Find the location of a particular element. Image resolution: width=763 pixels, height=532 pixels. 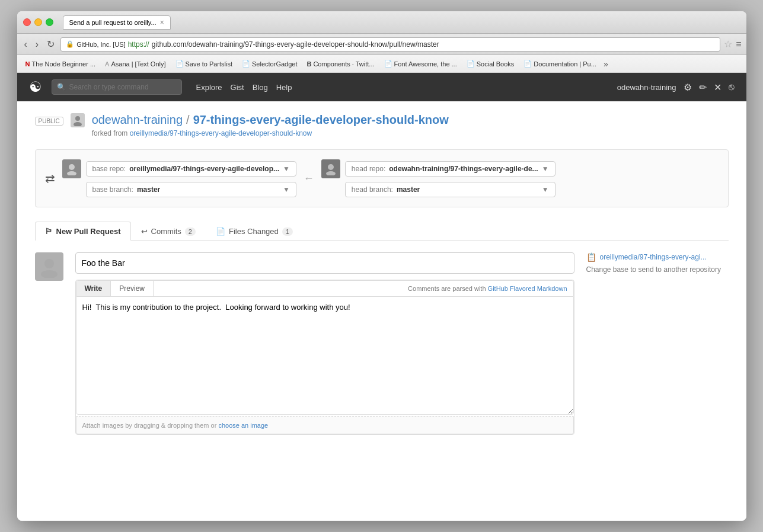

pr-tabs: 🏳 New Pull Request ↩ Commits 2 📄 Files C… is located at coordinates (382, 231).